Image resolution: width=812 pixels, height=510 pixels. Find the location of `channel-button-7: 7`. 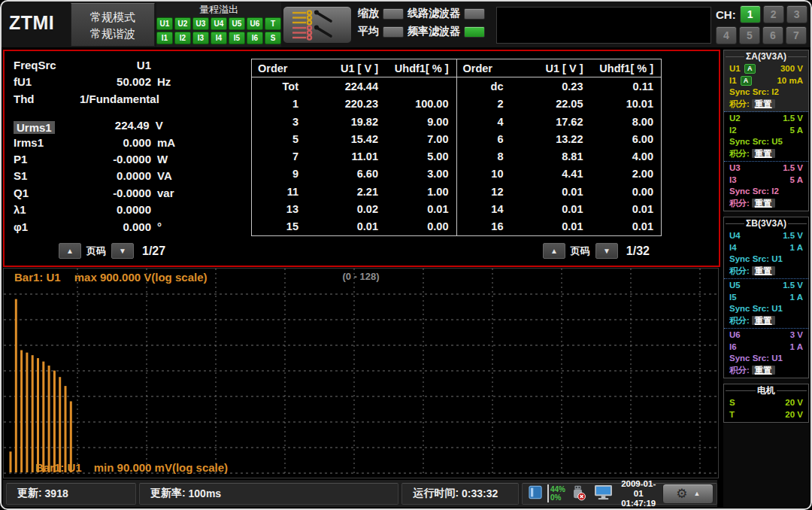

channel-button-7: 7 is located at coordinates (796, 35).